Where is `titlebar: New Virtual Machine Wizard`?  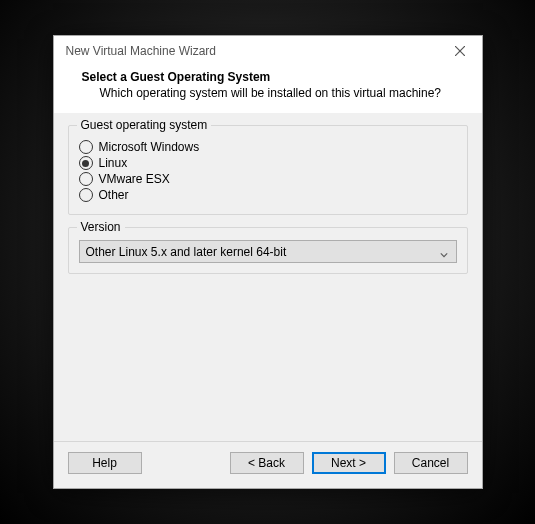
titlebar: New Virtual Machine Wizard is located at coordinates (268, 51).